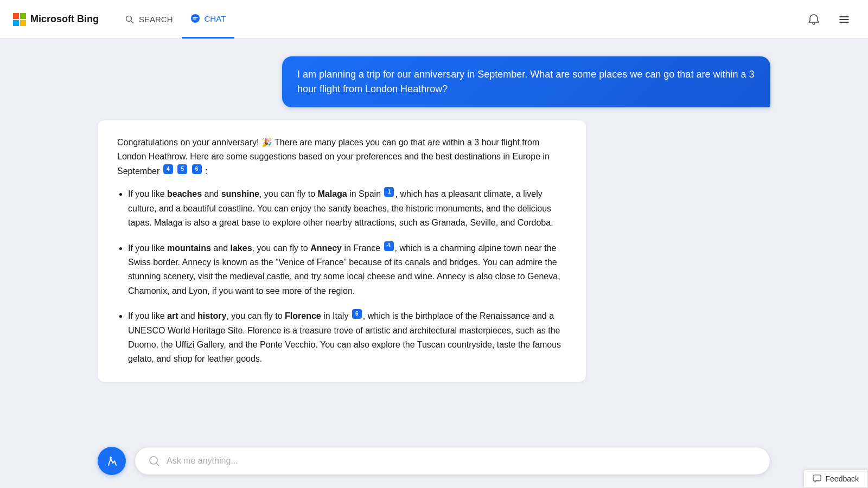 The image size is (868, 488). What do you see at coordinates (240, 194) in the screenshot?
I see `bold-sunshine: sunshine` at bounding box center [240, 194].